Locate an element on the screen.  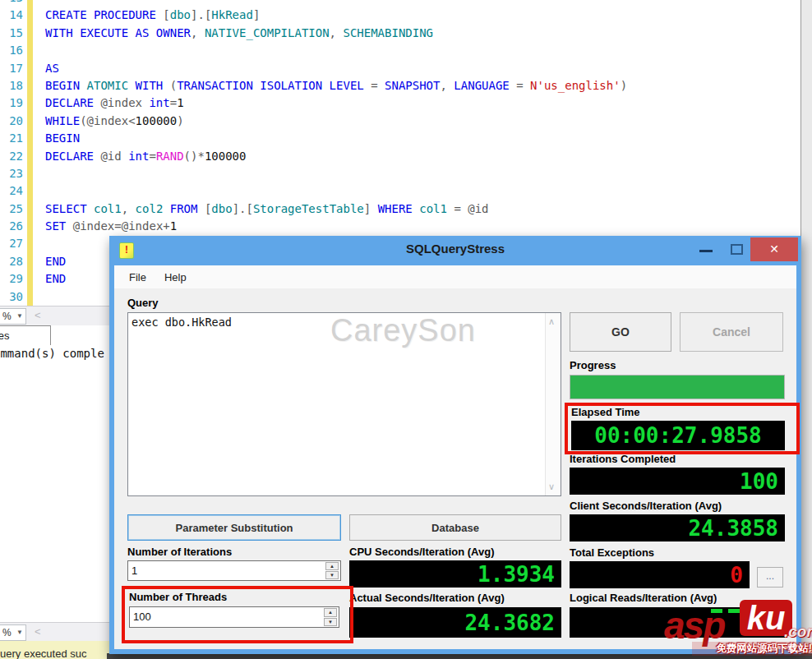
code-line: 20WHILE(@index<100000) is located at coordinates (400, 123).